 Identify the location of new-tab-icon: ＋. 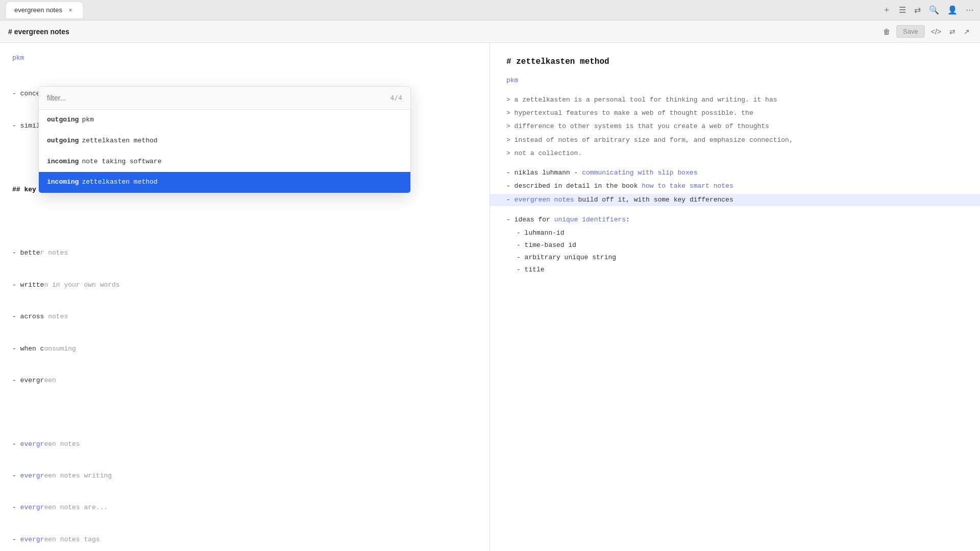
(887, 10).